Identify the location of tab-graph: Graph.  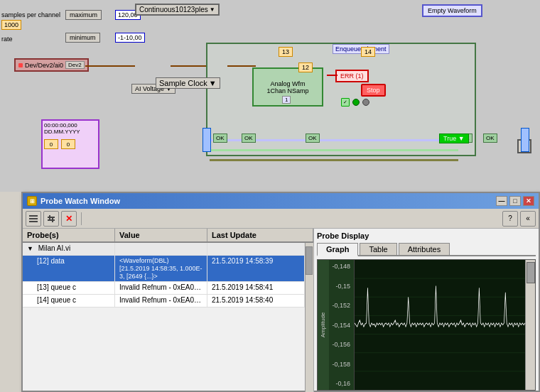
(338, 250).